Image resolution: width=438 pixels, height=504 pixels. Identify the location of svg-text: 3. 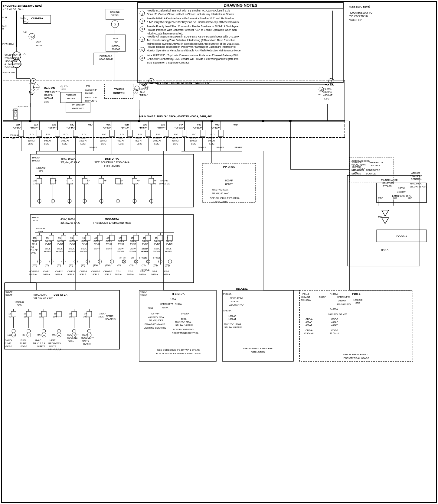
(151, 81).